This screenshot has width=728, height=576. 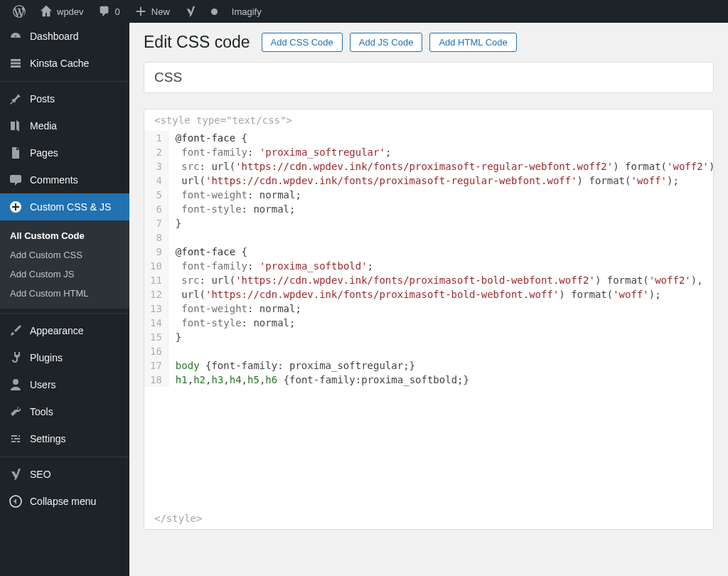 I want to click on wp-logo, so click(x=19, y=11).